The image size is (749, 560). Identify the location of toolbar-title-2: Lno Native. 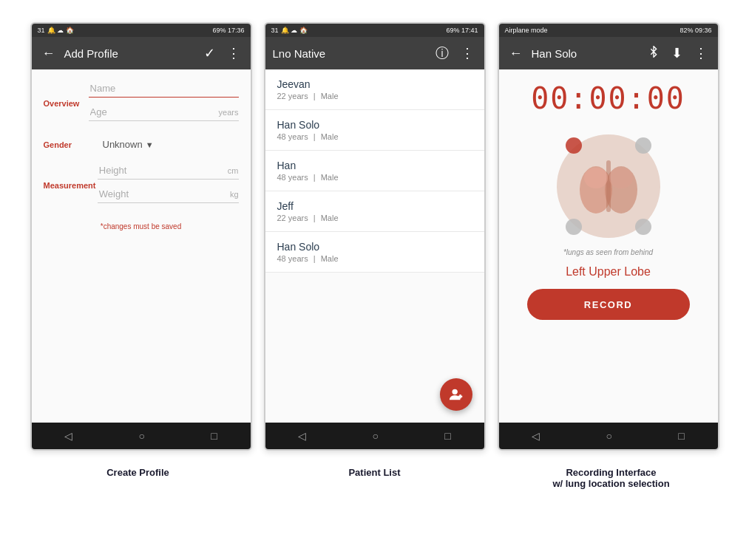
(350, 53).